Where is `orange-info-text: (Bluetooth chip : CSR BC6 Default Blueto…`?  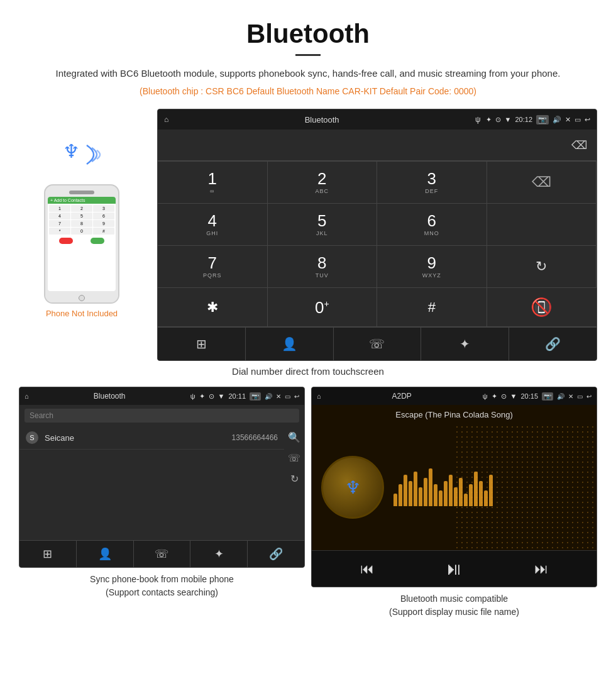 orange-info-text: (Bluetooth chip : CSR BC6 Default Blueto… is located at coordinates (308, 91).